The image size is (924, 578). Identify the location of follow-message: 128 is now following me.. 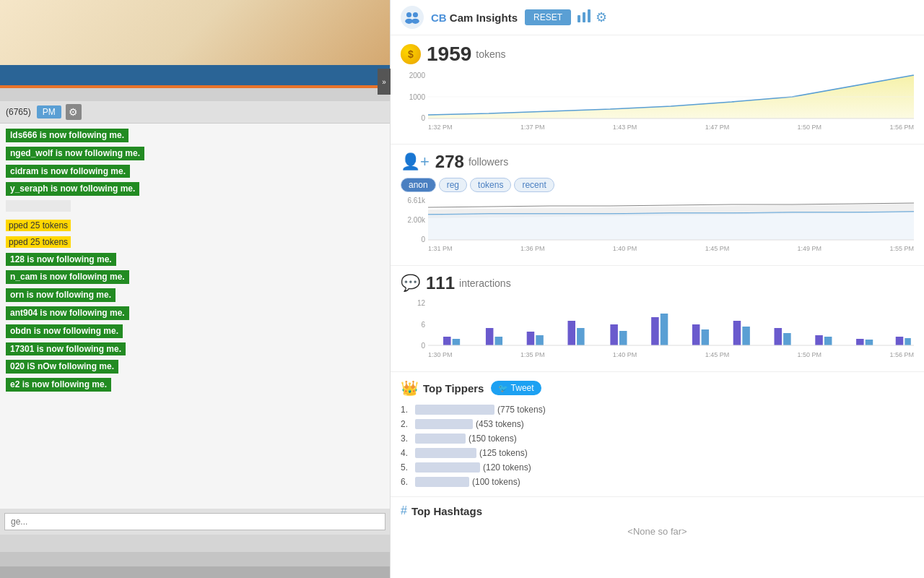
(61, 260).